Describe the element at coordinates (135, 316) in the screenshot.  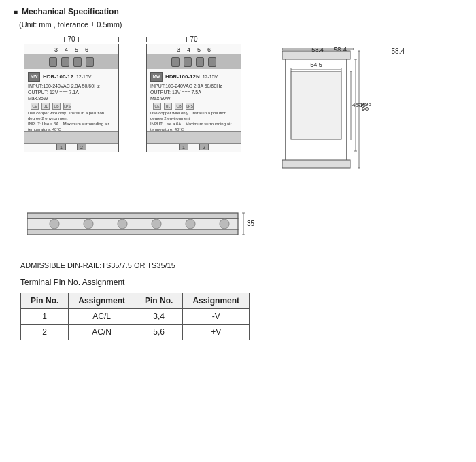
I see `terminal-table: Pin No. Assignment Pin No. Assignment 1 …` at that location.